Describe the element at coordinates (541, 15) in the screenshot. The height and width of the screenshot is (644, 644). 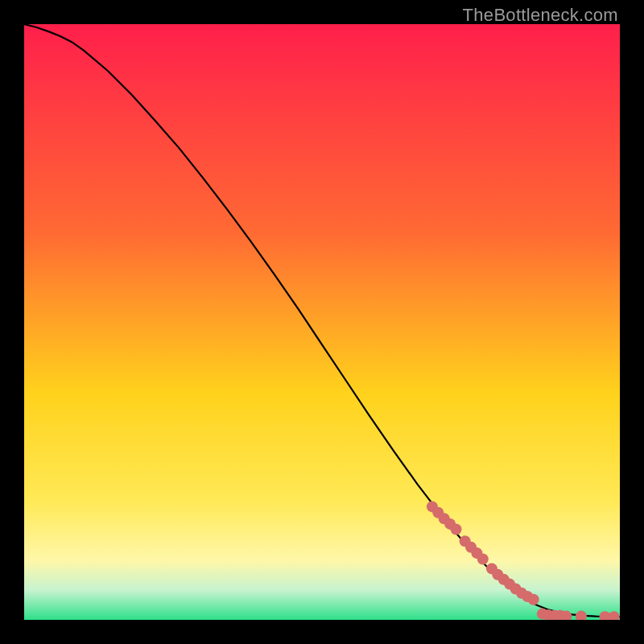
I see `watermark-text: TheBottleneck.com` at that location.